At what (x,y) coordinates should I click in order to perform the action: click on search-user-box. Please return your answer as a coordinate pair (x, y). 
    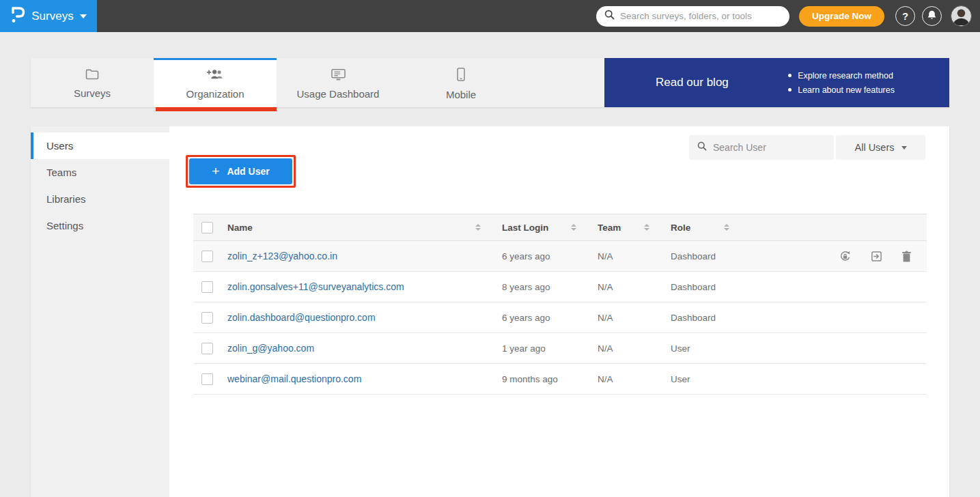
    Looking at the image, I should click on (761, 147).